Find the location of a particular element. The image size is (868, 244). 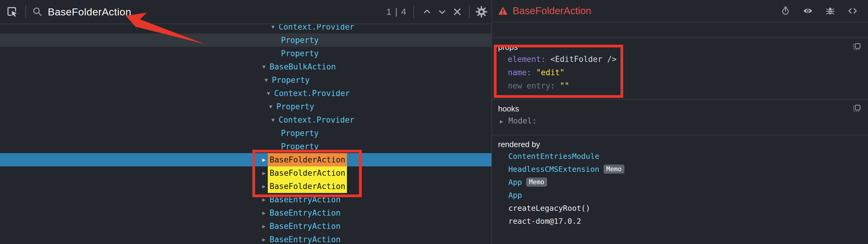

stopwatch-icon is located at coordinates (786, 11).